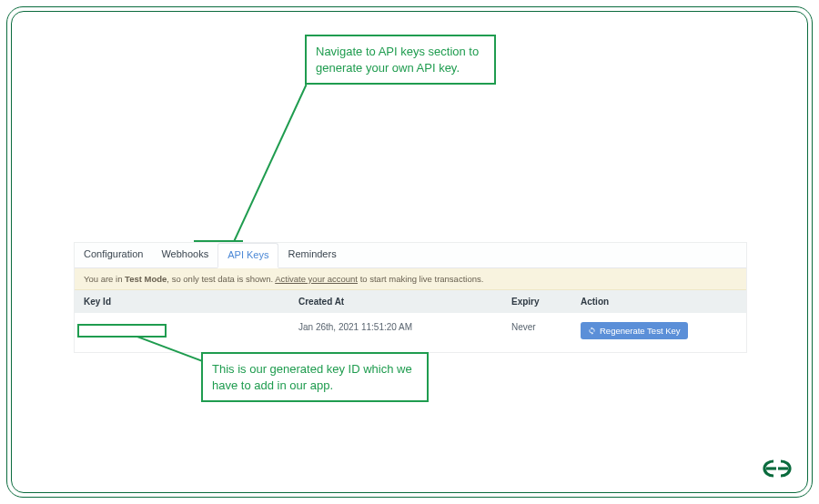  Describe the element at coordinates (248, 256) in the screenshot. I see `tab-api-keys: API Keys` at that location.